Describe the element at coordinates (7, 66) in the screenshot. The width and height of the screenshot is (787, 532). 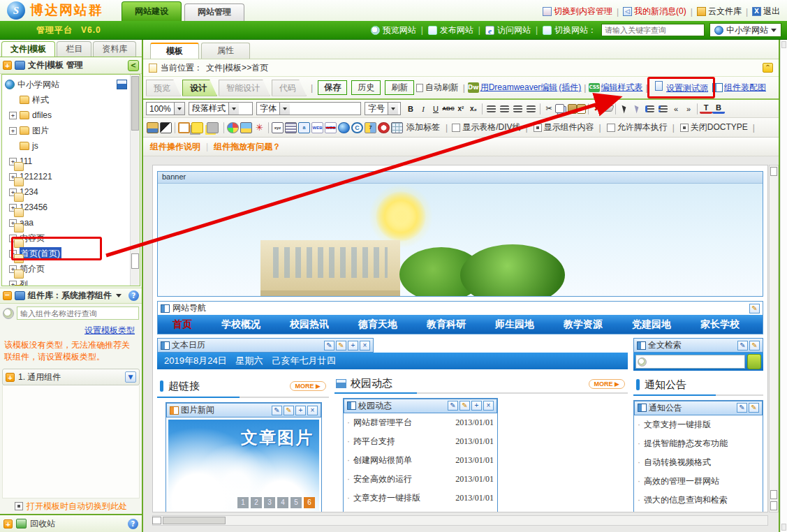
I see `expand-all-icon: +` at that location.